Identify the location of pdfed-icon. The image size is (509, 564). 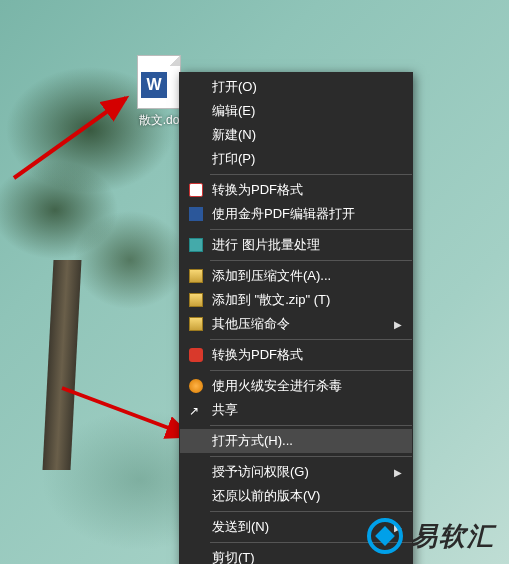
(196, 214).